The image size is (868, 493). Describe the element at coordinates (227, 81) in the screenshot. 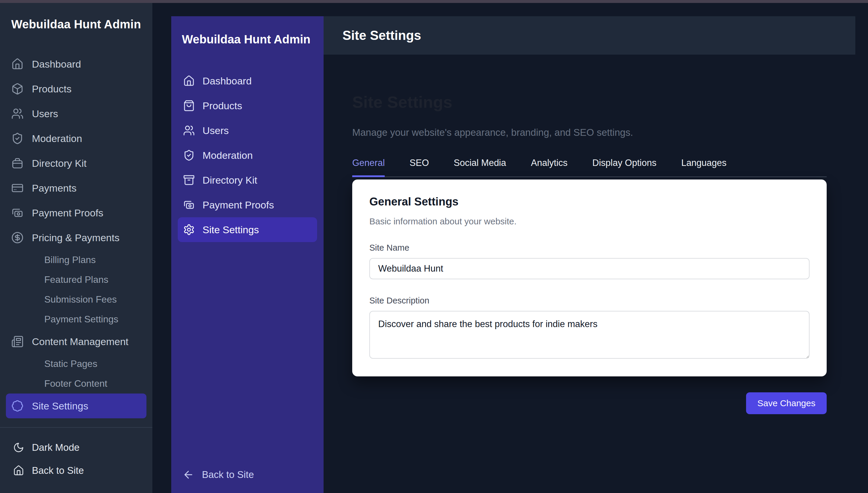

I see `overlay-item-label: Dashboard` at that location.